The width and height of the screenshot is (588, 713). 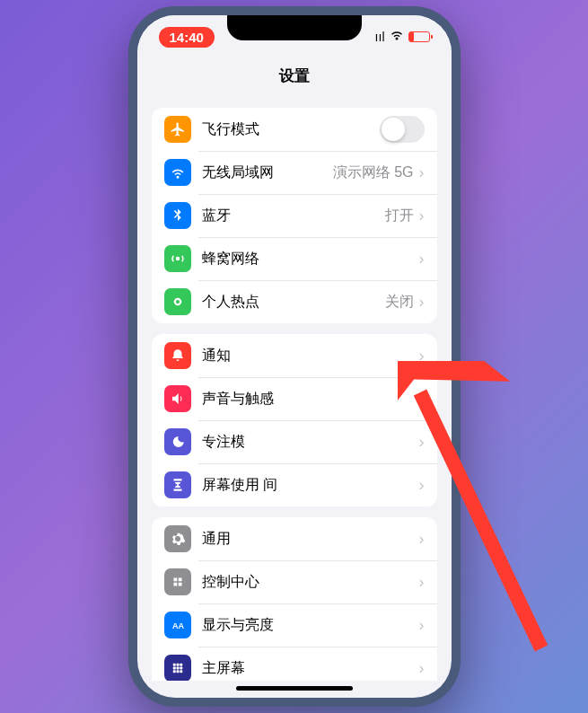 What do you see at coordinates (402, 37) in the screenshot?
I see `status-icons: ııl` at bounding box center [402, 37].